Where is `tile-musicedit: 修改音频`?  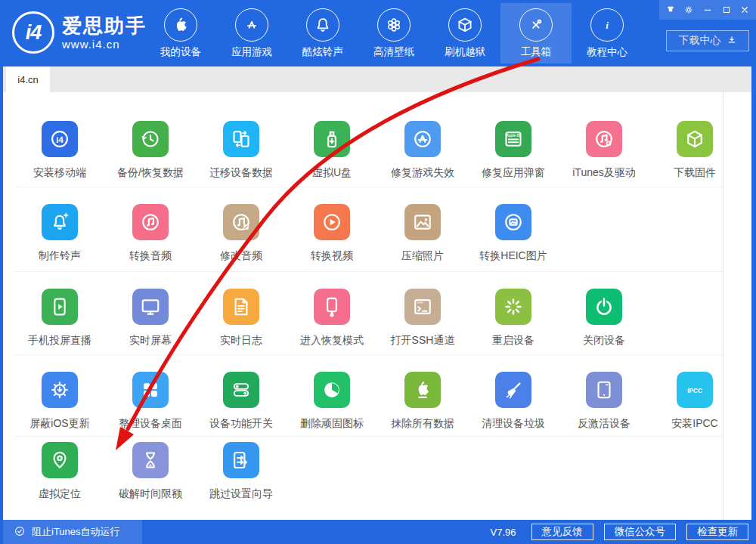
tile-musicedit: 修改音频 is located at coordinates (241, 233).